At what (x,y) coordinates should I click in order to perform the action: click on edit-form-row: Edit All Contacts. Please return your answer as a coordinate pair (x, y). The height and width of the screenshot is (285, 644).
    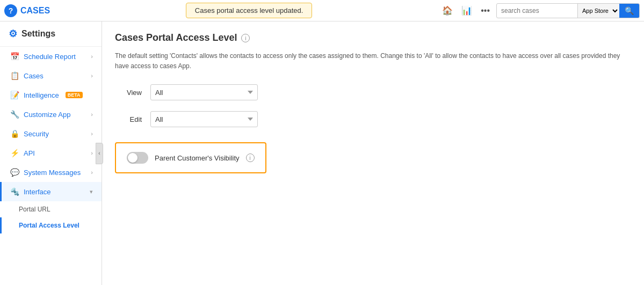
    Looking at the image, I should click on (373, 119).